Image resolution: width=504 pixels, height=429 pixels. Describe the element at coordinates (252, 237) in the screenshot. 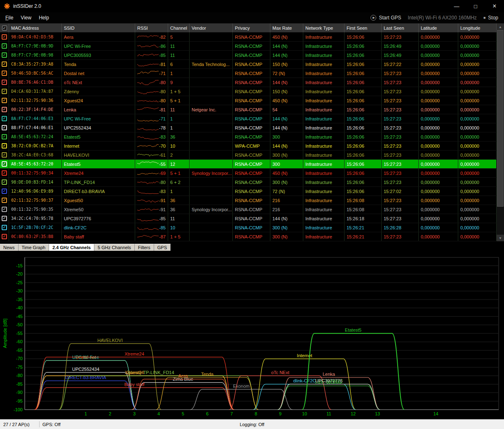

I see `table-row: ✓0C:80:63:2F:35:B8Baby staff-871 + 5RSNA…` at that location.